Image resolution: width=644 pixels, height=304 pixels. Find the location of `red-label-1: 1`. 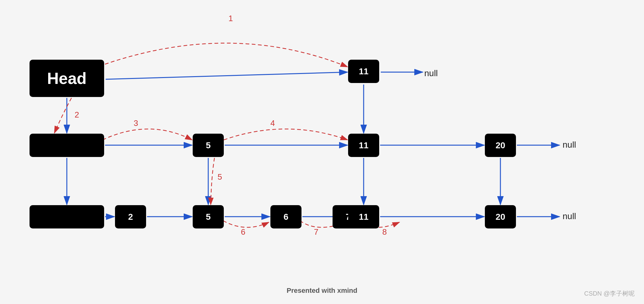

red-label-1: 1 is located at coordinates (231, 18).